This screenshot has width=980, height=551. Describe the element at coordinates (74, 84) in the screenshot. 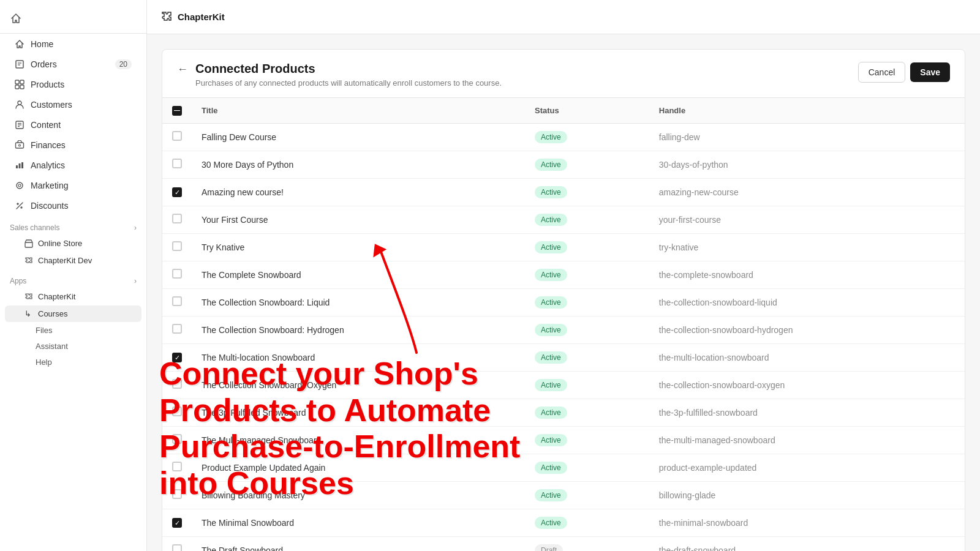

I see `sidebar-item-products: Products` at that location.